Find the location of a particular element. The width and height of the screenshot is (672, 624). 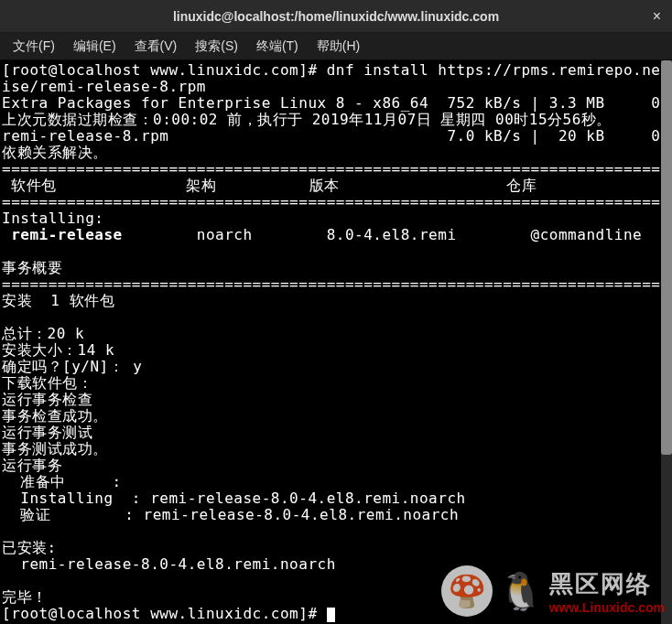

terminal-line: Extra Packages for Enterprise Linux 8 - … is located at coordinates (331, 102).